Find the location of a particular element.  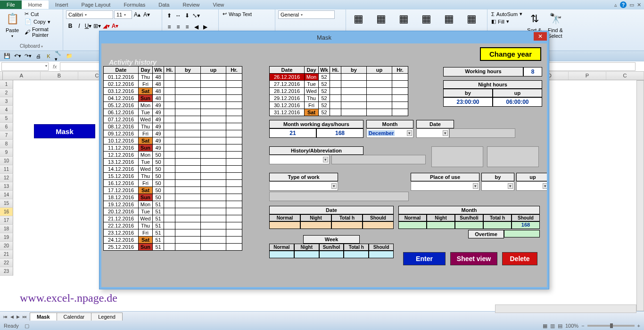

cond-format-button: ▦ is located at coordinates (358, 19).